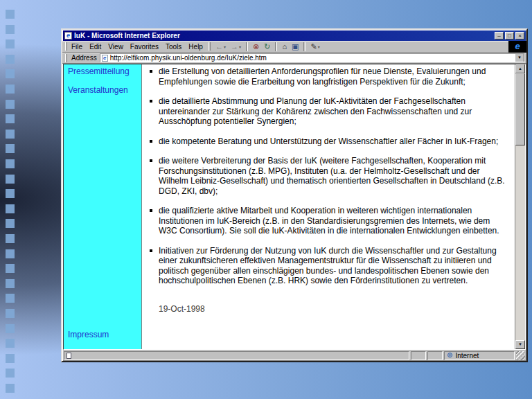 The width and height of the screenshot is (532, 399). What do you see at coordinates (234, 47) in the screenshot?
I see `forward-icon: →` at bounding box center [234, 47].